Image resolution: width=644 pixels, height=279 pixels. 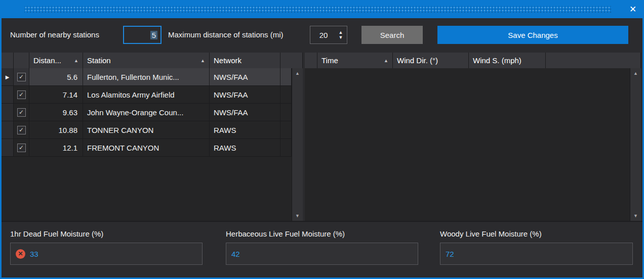 I want to click on column-label: Wind S. (mph), so click(x=497, y=61).